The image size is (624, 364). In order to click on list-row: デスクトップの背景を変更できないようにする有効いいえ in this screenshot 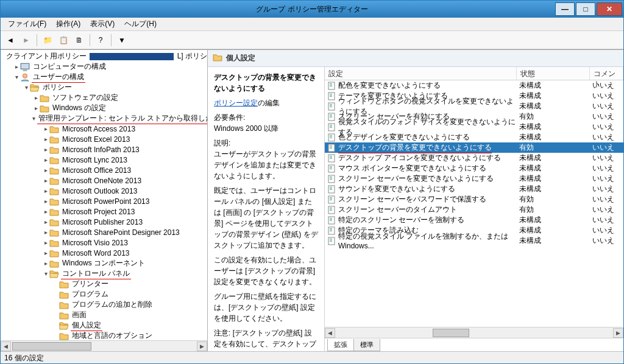, I will do `click(474, 147)`.